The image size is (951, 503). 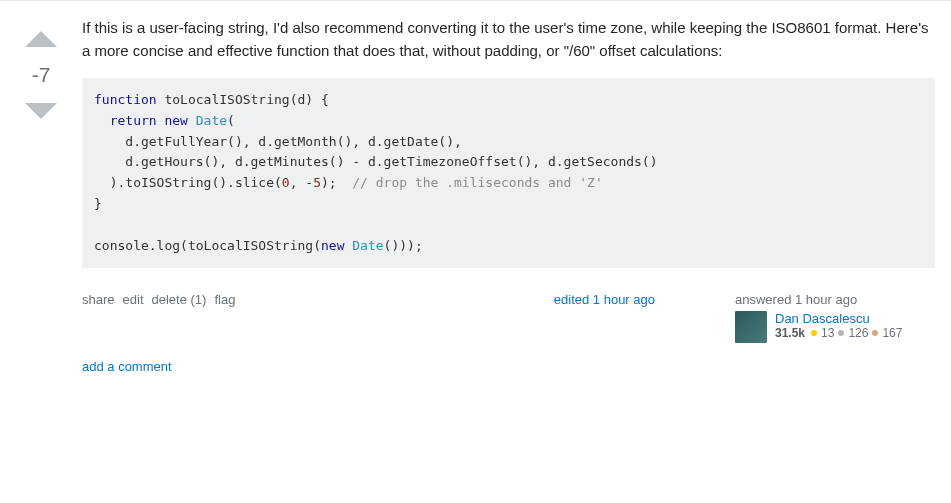 I want to click on delete-link: delete (1), so click(x=180, y=300).